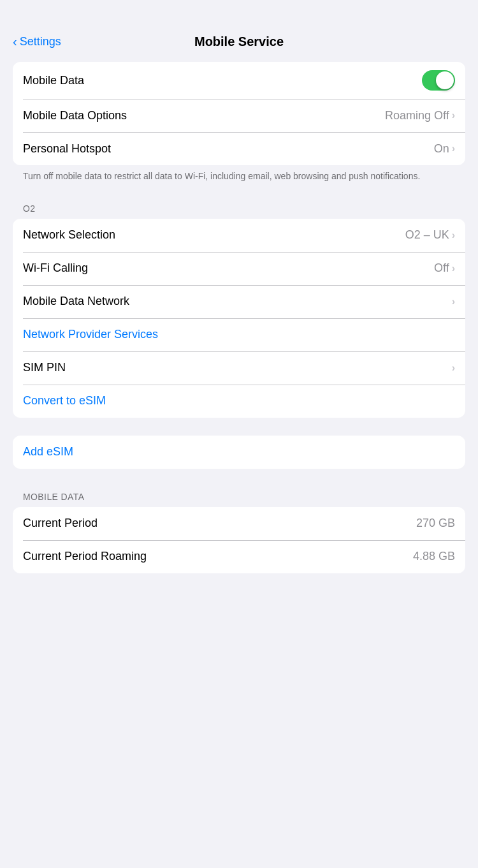 The width and height of the screenshot is (478, 868). What do you see at coordinates (239, 28) in the screenshot?
I see `nav-header: ‹ Settings Mobile Service` at bounding box center [239, 28].